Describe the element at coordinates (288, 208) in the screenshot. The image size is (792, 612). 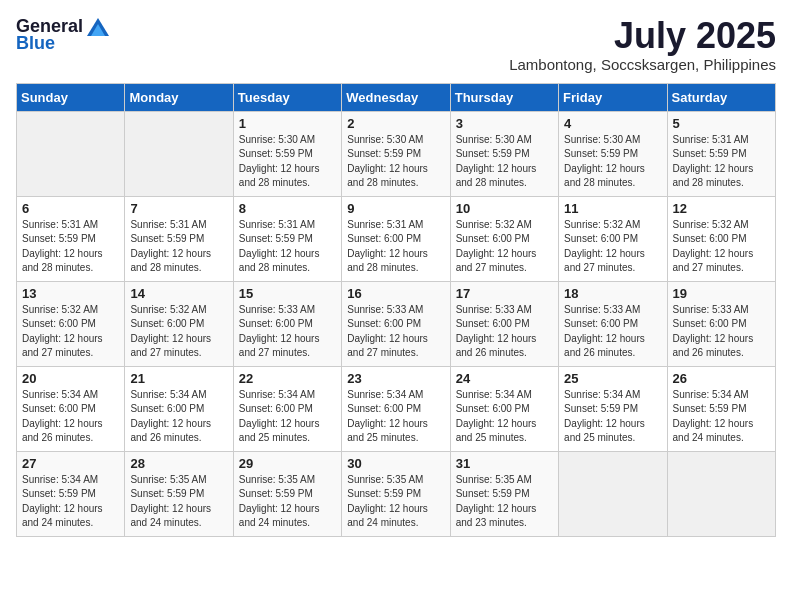
I see `day-number: 8` at that location.